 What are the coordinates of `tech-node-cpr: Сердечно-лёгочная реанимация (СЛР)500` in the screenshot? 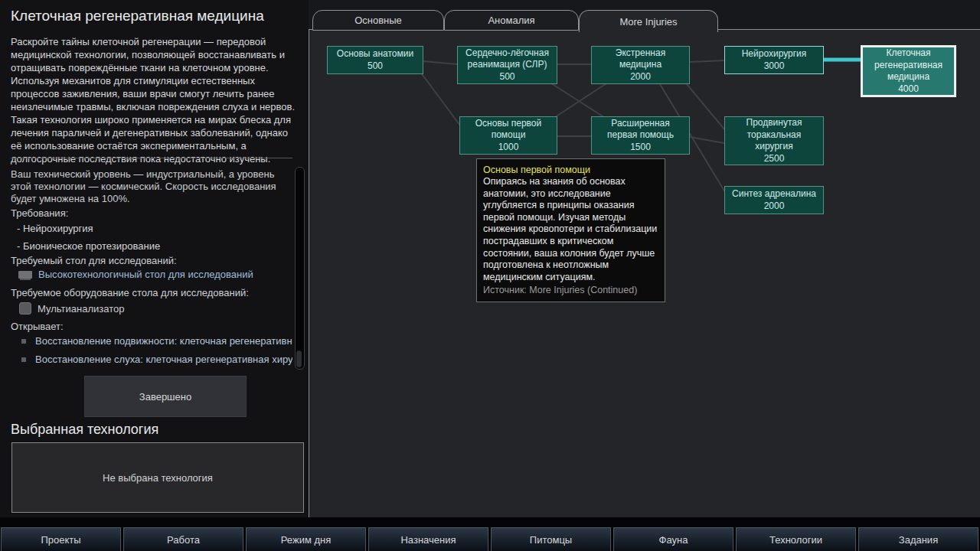 It's located at (507, 65).